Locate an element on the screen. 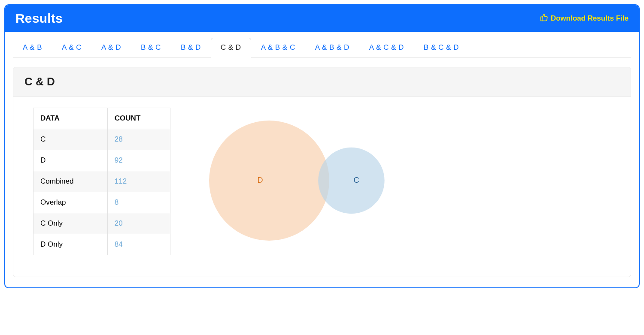 The image size is (644, 335). table-row: D Only84 is located at coordinates (102, 244).